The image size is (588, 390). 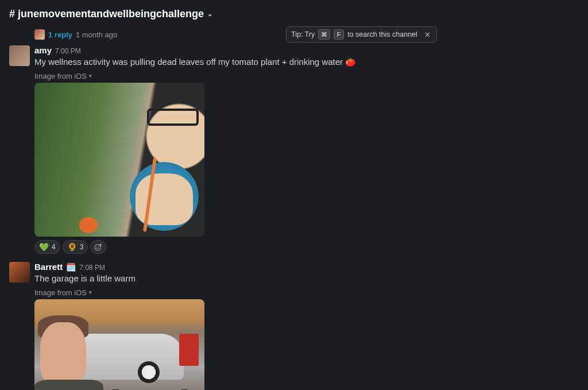 I want to click on reaction-pill: 💚 4, so click(x=47, y=247).